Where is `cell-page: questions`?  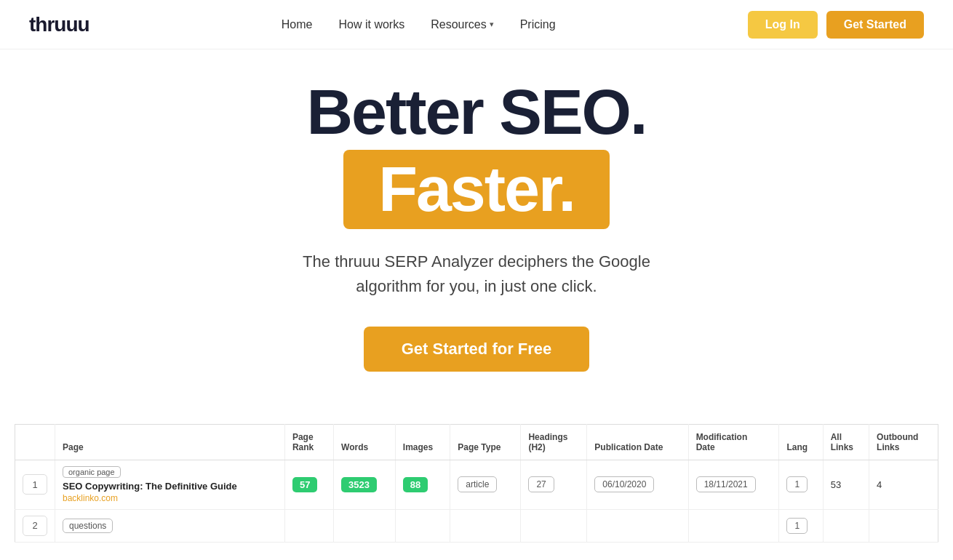
cell-page: questions is located at coordinates (170, 525).